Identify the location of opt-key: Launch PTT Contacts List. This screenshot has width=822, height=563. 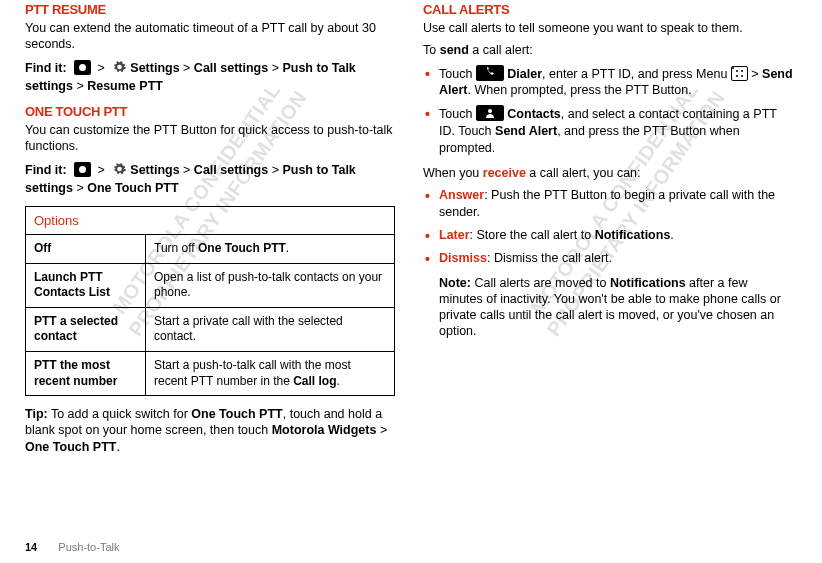
(86, 285).